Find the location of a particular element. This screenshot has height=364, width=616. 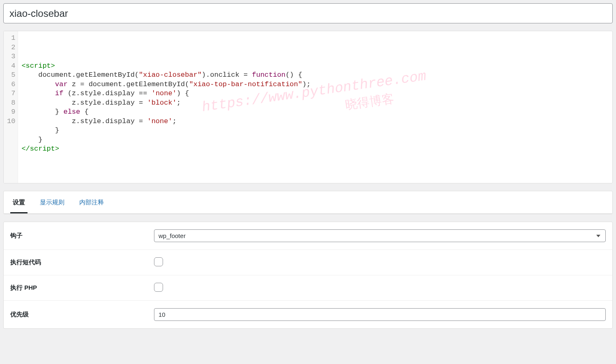

row-shortcode: 执行短代码 is located at coordinates (308, 263).